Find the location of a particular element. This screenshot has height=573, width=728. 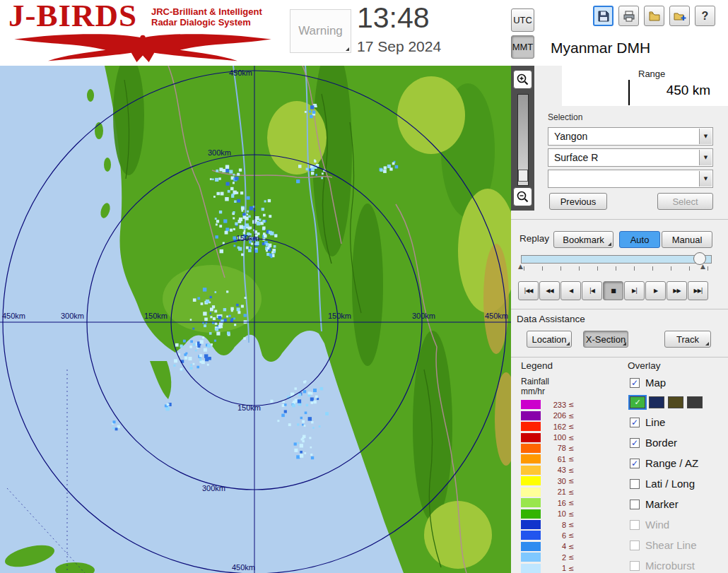

clock-date: 17 Sep 2024 is located at coordinates (399, 47).